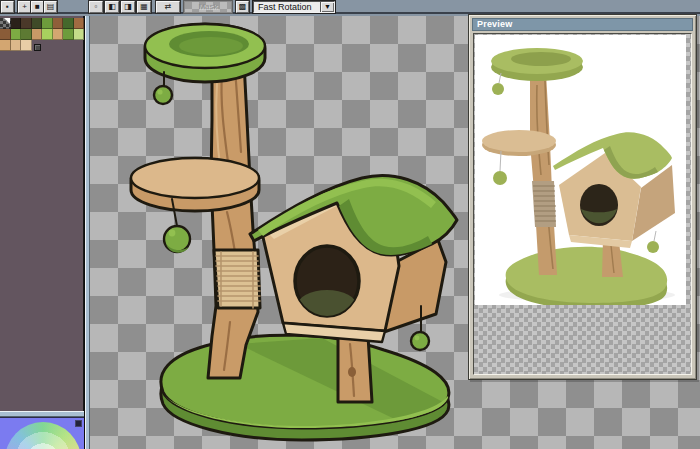 The width and height of the screenshot is (700, 449). I want to click on main-toolbar: ▪ + ■ ▤ ▫ ◧ ◨ ▦ ⇄ Mask ▩ Fast Rotation ▼, so click(350, 7).